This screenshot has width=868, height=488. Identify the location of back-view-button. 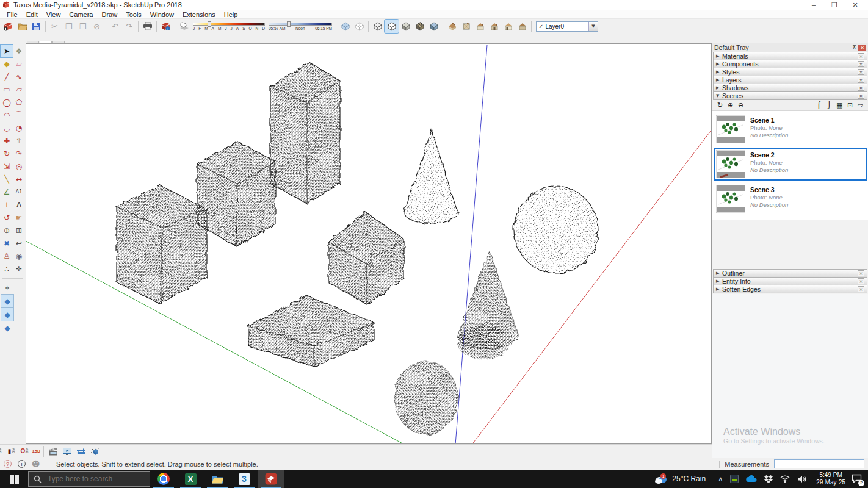
(523, 26).